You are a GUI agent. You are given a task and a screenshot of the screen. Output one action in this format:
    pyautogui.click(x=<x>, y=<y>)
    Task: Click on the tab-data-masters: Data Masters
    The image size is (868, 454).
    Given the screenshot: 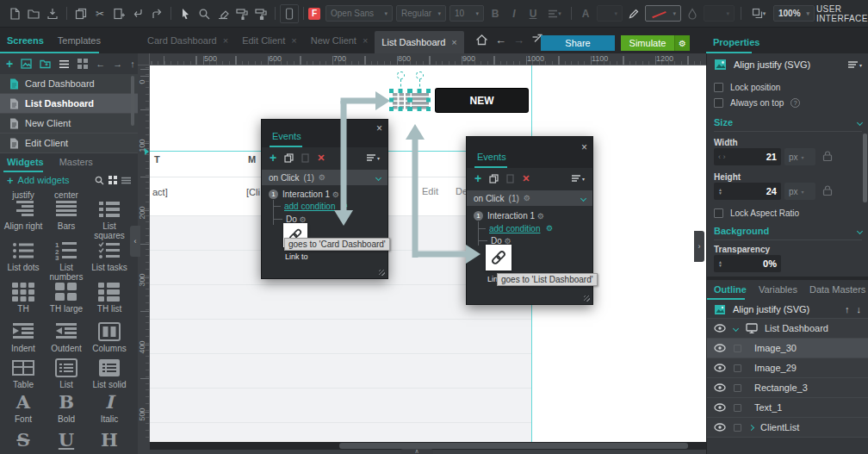 What is the action you would take?
    pyautogui.click(x=837, y=289)
    